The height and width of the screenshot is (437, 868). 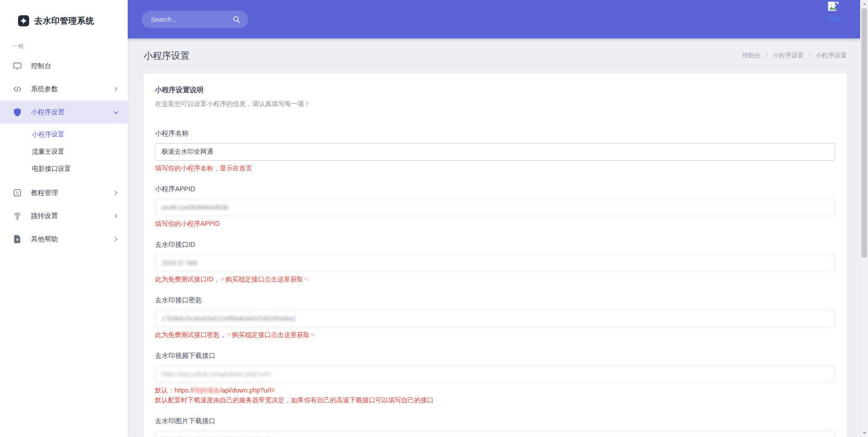 I want to click on breadcrumb: 控制台 / 小程序设置 / 小程序设置, so click(x=794, y=56).